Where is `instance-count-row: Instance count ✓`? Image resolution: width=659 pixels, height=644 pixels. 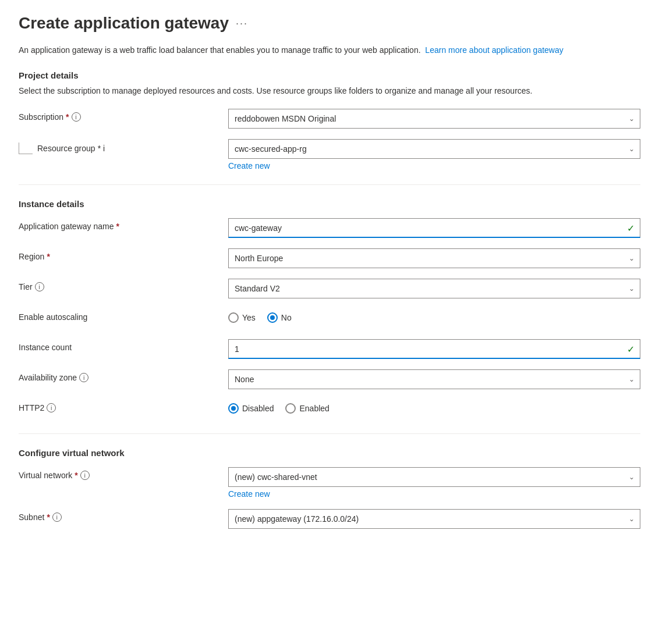 instance-count-row: Instance count ✓ is located at coordinates (330, 349).